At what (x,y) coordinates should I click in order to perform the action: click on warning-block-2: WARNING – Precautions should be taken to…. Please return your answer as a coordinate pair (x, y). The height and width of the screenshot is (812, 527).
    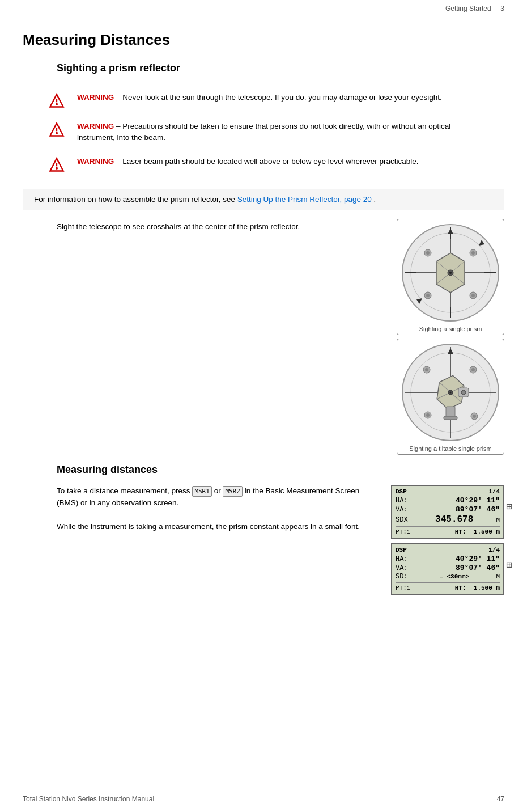
    Looking at the image, I should click on (264, 133).